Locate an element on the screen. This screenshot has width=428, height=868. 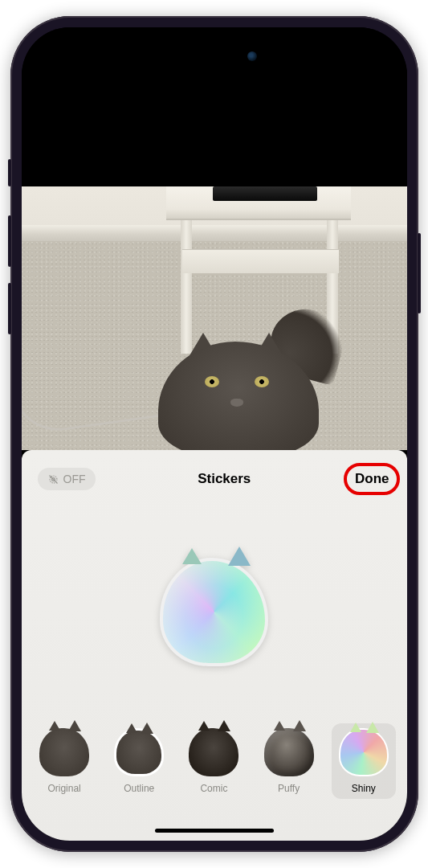
effect-thumb-shiny is located at coordinates (364, 752).